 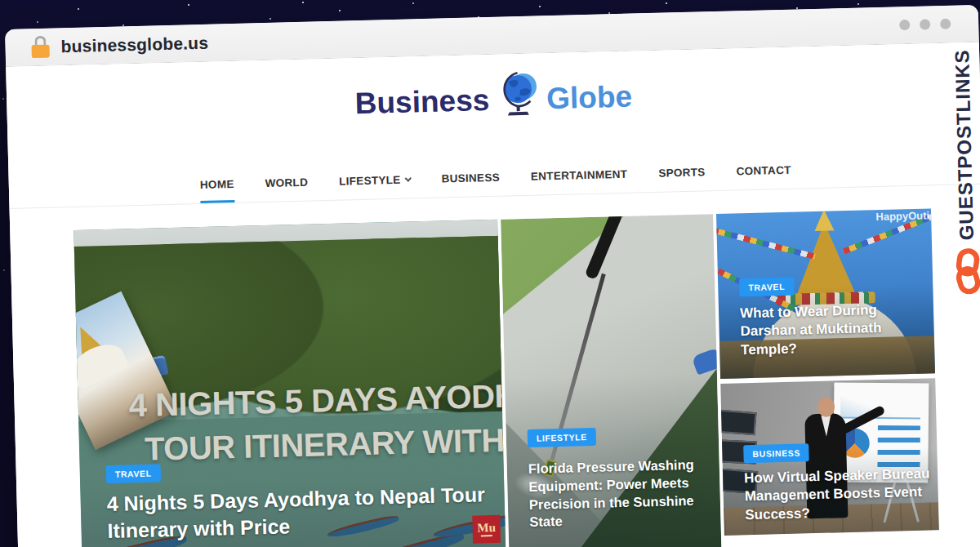 I want to click on logo-word-globe: Globe, so click(x=590, y=98).